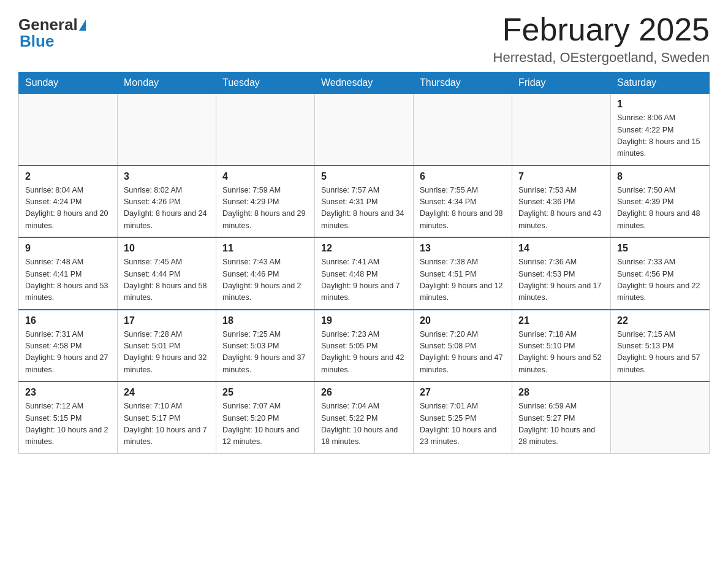  What do you see at coordinates (265, 353) in the screenshot?
I see `day-info: Sunrise: 7:25 AMSunset: 5:03 PMDaylight:…` at bounding box center [265, 353].